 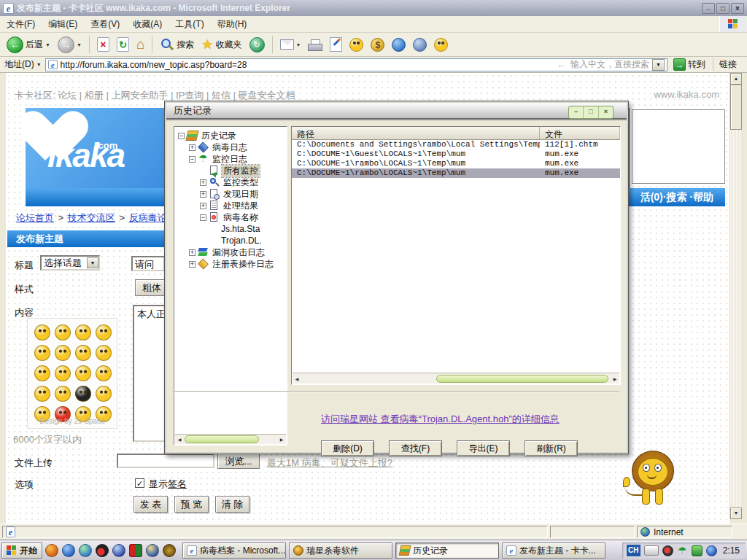 What do you see at coordinates (483, 448) in the screenshot?
I see `dialog-button: 导出(E)` at bounding box center [483, 448].